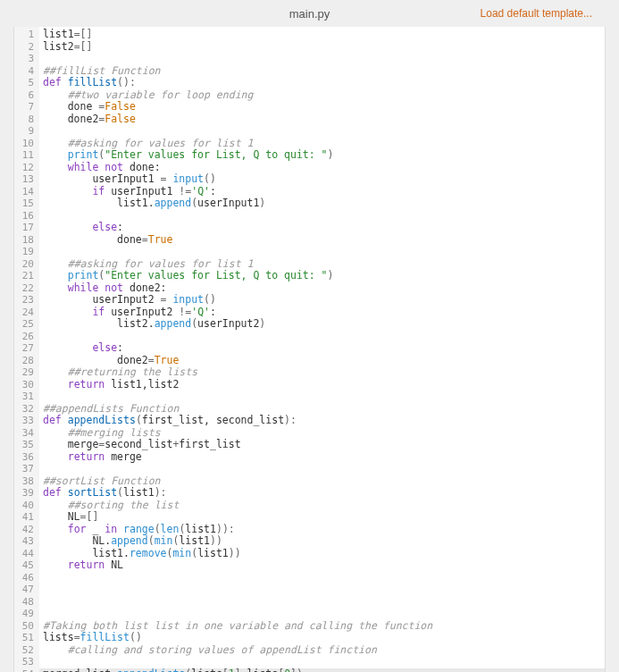 This screenshot has height=672, width=619. What do you see at coordinates (322, 324) in the screenshot?
I see `code-line: list2.append(userInput2)` at bounding box center [322, 324].